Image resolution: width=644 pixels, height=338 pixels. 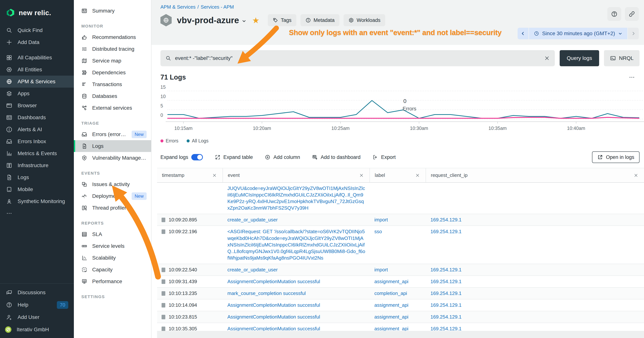 What do you see at coordinates (112, 208) in the screenshot?
I see `subnav-item-thread-profiler: Thread profiler` at bounding box center [112, 208].